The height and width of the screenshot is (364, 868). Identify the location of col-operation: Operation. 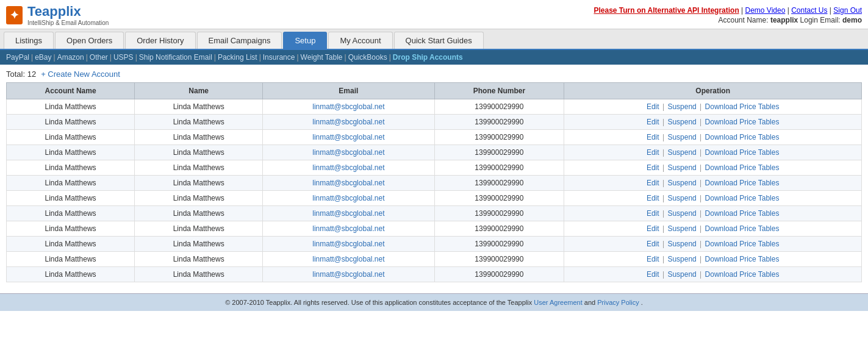
(713, 91).